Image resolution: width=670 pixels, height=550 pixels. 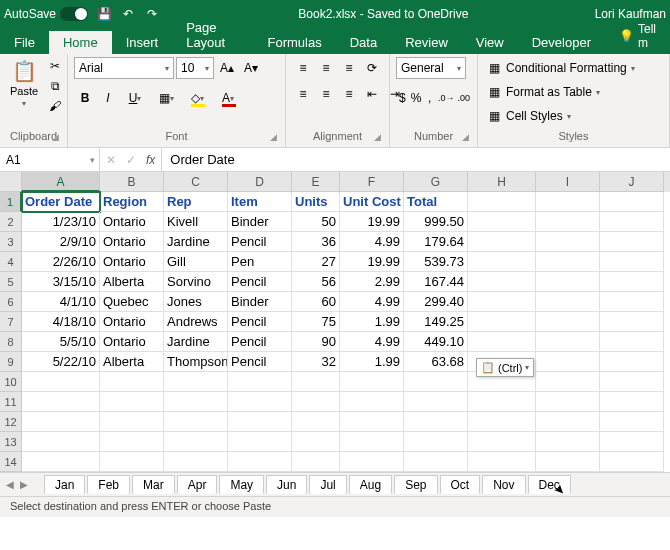 I want to click on row-header: 13, so click(x=11, y=442).